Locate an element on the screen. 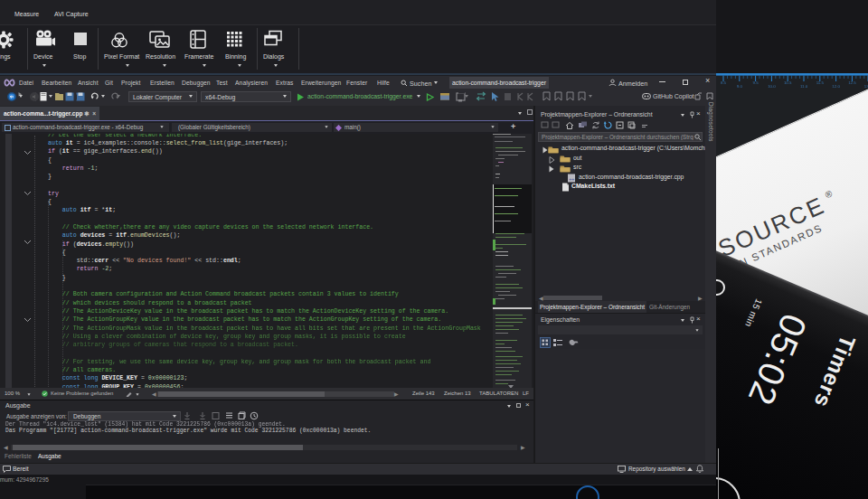 The image size is (868, 499). svg-text: 8.5 is located at coordinates (723, 83).